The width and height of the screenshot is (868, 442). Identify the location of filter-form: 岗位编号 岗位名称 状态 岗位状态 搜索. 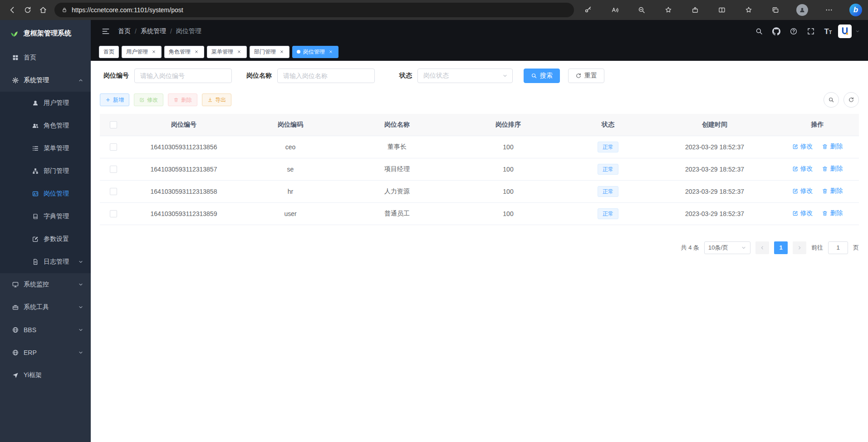
(479, 76).